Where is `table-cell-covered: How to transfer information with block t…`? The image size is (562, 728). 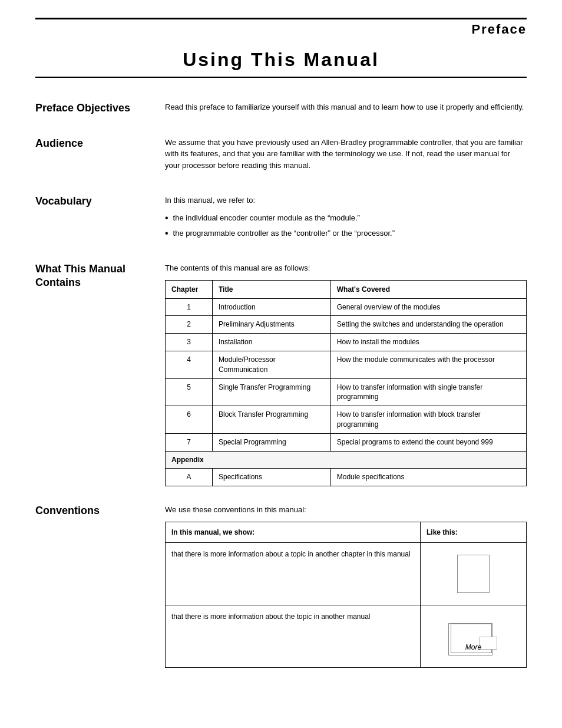 table-cell-covered: How to transfer information with block t… is located at coordinates (428, 420).